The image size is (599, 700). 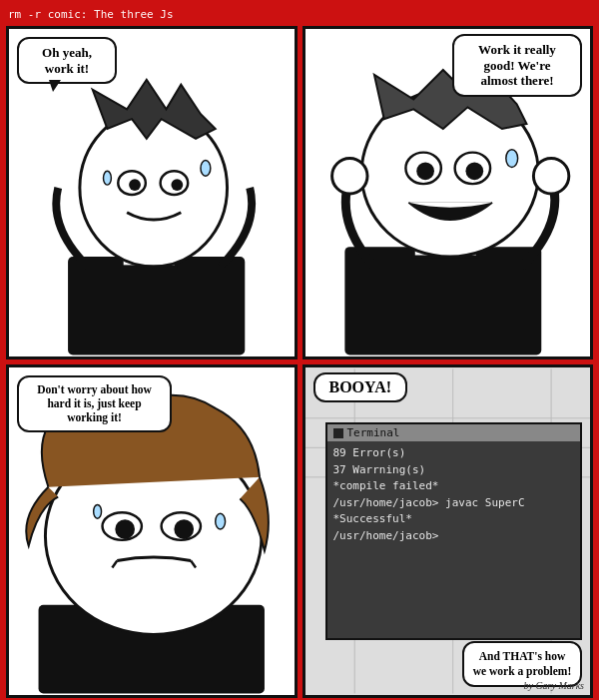 What do you see at coordinates (454, 453) in the screenshot?
I see `terminal-line-1: 89 Error(s)` at bounding box center [454, 453].